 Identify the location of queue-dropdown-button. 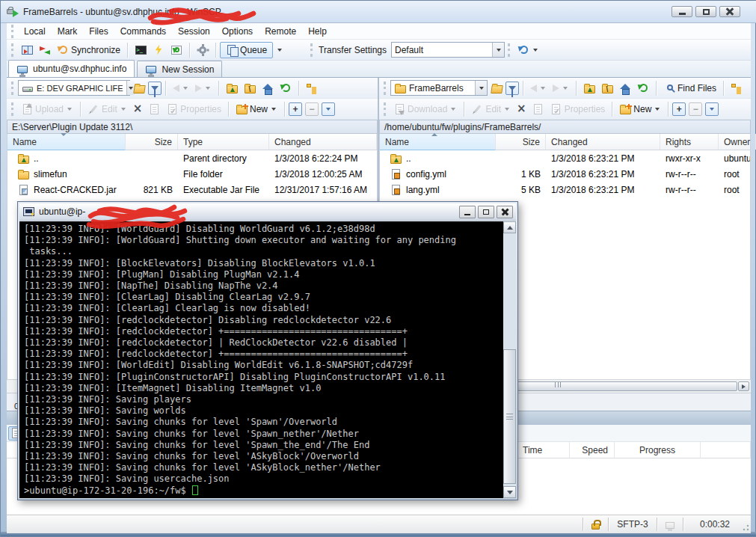
(280, 50).